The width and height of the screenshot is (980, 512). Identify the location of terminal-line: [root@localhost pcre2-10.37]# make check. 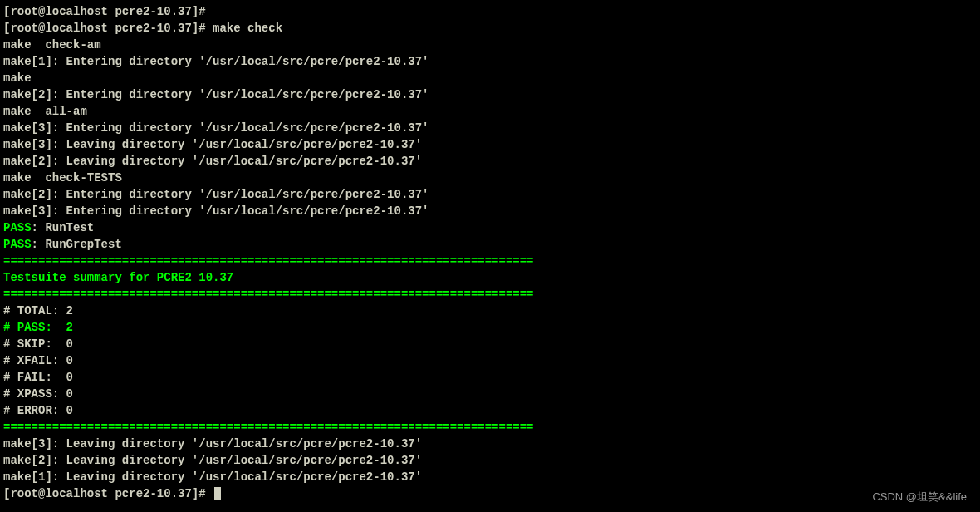
(490, 28).